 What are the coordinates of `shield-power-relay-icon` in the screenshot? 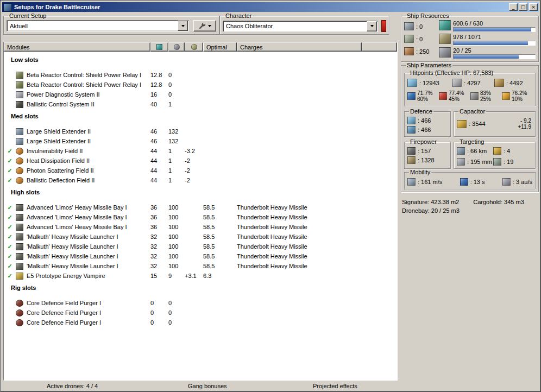 It's located at (20, 85).